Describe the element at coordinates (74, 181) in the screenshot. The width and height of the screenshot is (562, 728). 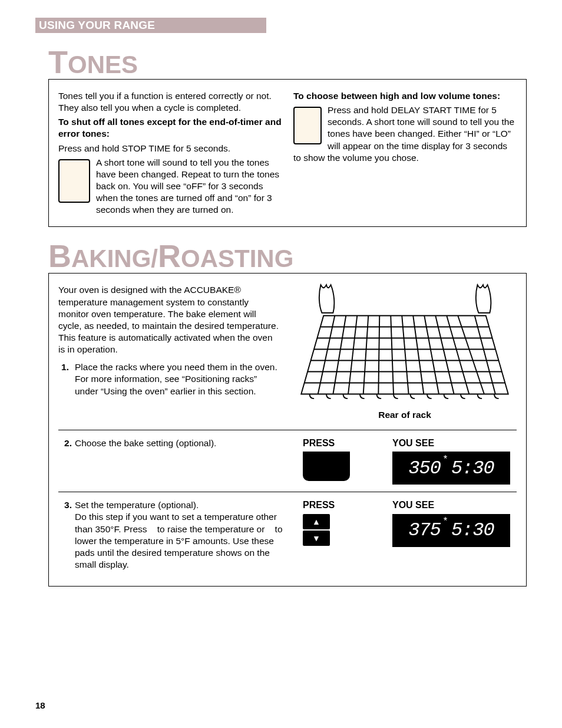
I see `stop-time-button-icon` at that location.